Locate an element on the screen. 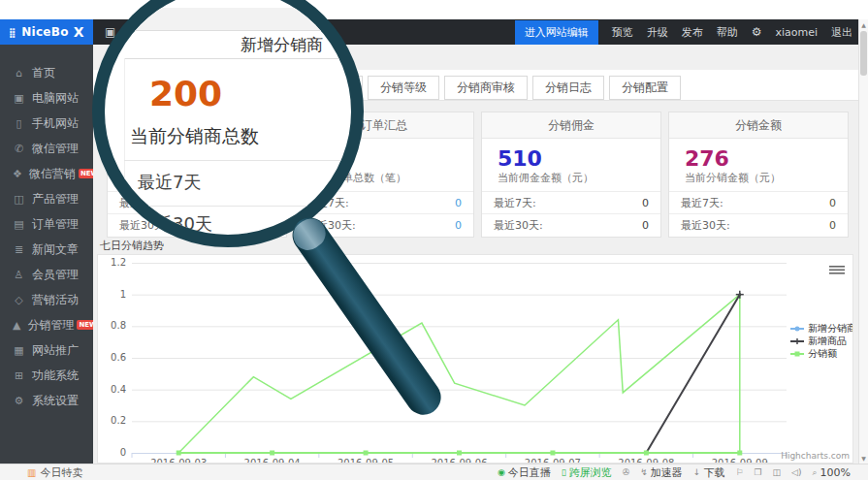 Image resolution: width=868 pixels, height=480 pixels. svg-text: 0 is located at coordinates (123, 452).